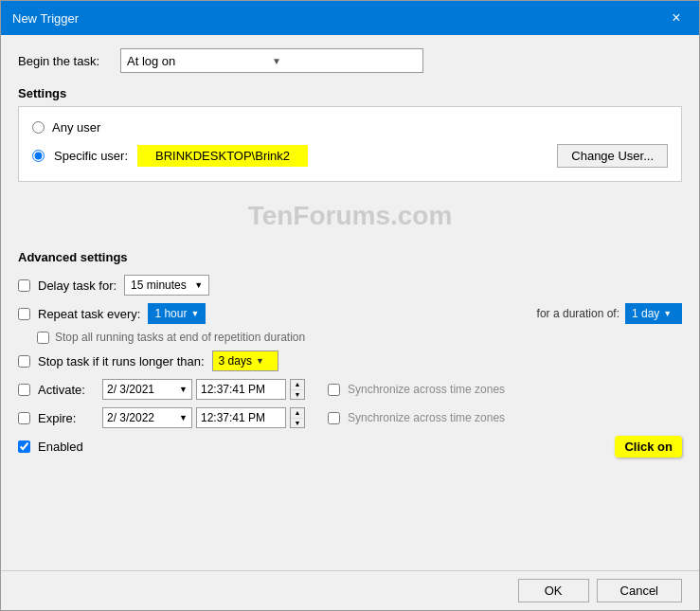  I want to click on expire-label: Expire:, so click(66, 419).